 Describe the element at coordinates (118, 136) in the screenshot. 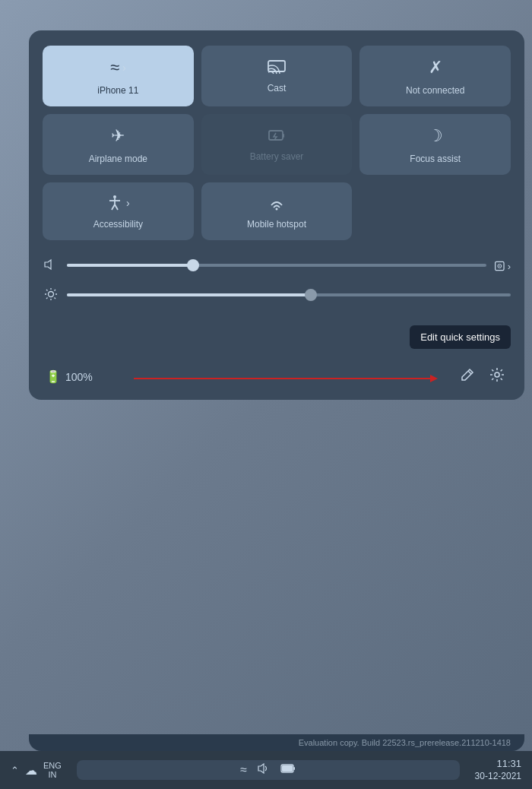

I see `airplane-icon: ✈` at that location.